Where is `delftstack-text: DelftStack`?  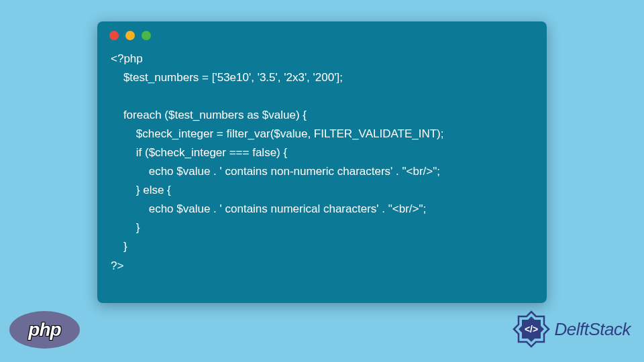 delftstack-text: DelftStack is located at coordinates (593, 330).